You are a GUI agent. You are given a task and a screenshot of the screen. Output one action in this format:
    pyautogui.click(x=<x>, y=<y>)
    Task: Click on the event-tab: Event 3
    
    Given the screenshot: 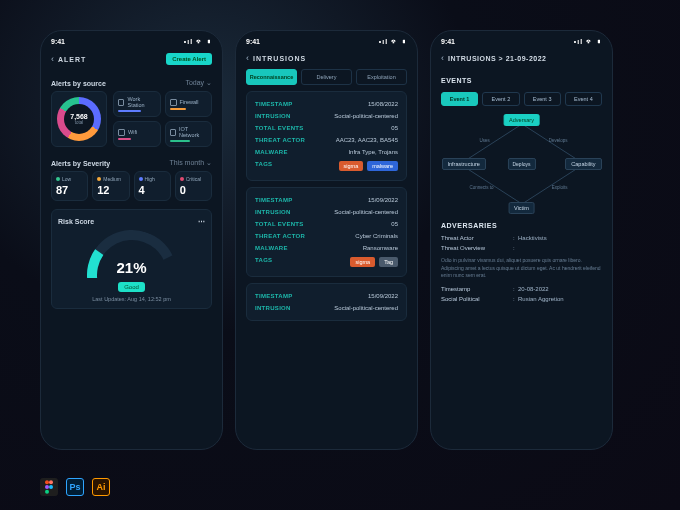 What is the action you would take?
    pyautogui.click(x=542, y=99)
    